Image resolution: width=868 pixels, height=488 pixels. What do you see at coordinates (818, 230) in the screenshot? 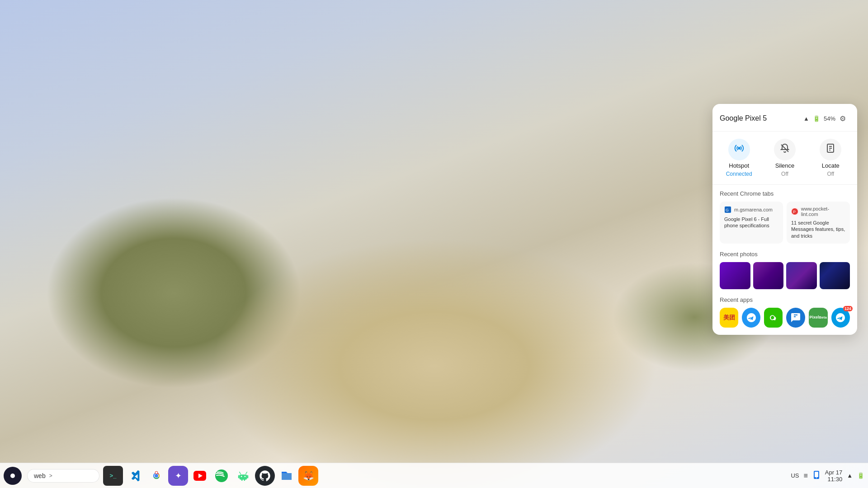
I see `pocketlint-title: 11 secret Google Messages features, tips…` at bounding box center [818, 230].